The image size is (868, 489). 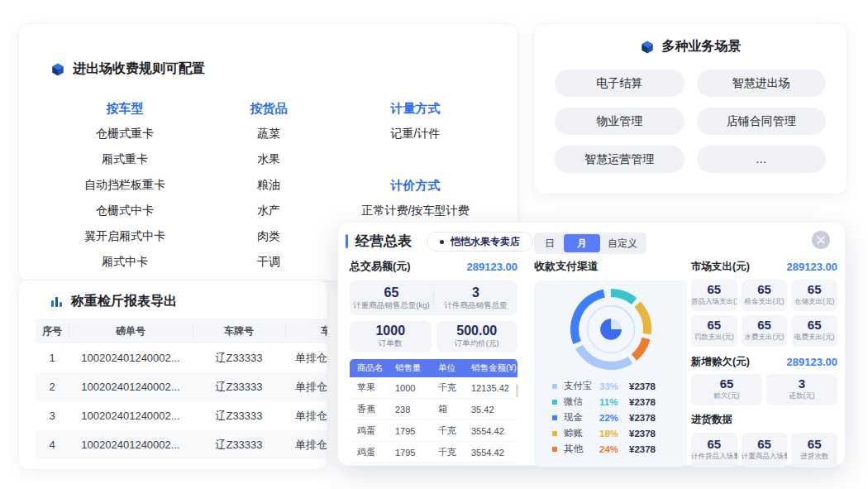 I want to click on kpi-label: 仓储支出(元), so click(x=814, y=301).